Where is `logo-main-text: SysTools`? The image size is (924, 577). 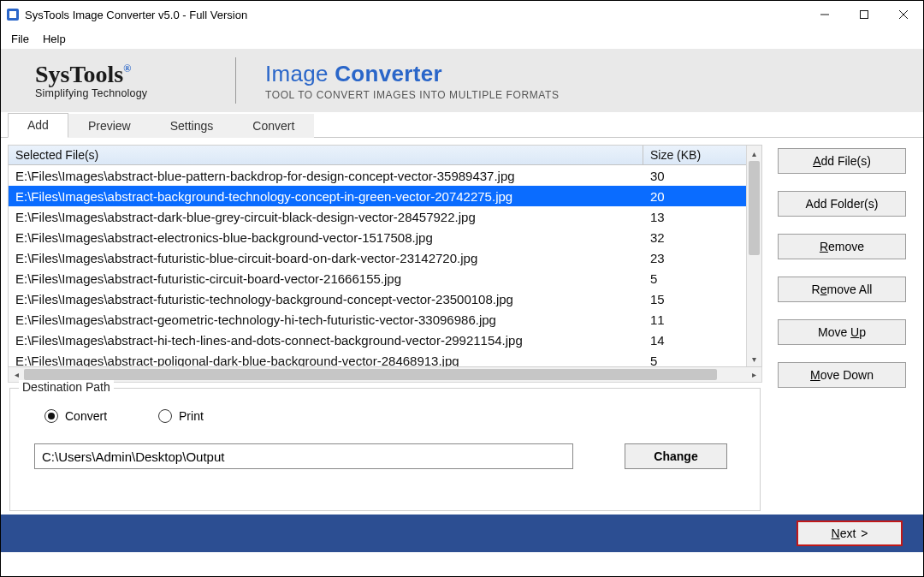
logo-main-text: SysTools is located at coordinates (79, 74).